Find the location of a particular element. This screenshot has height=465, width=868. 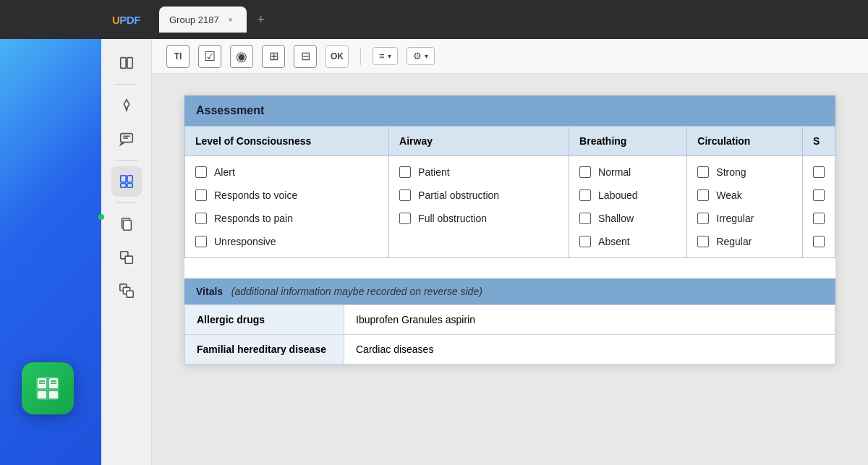

table-row: Familial hereditary disease Cardiac dise… is located at coordinates (511, 350).